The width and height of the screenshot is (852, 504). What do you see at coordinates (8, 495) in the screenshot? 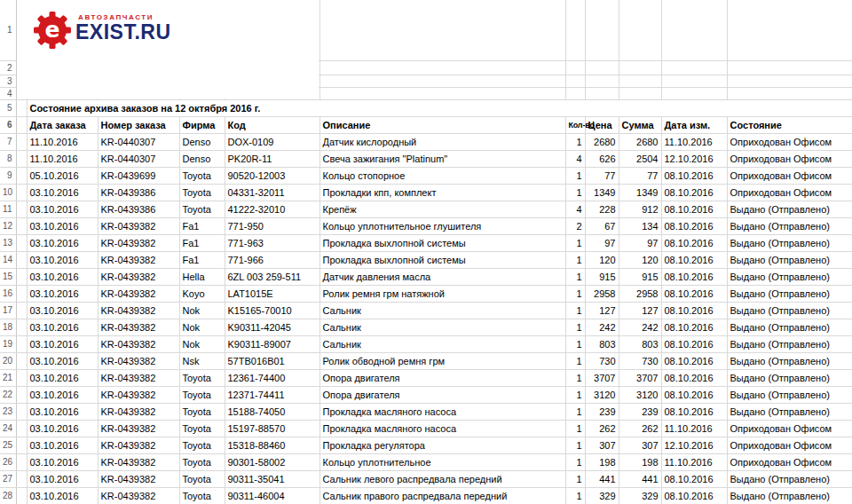
I see `row-number: 28` at bounding box center [8, 495].